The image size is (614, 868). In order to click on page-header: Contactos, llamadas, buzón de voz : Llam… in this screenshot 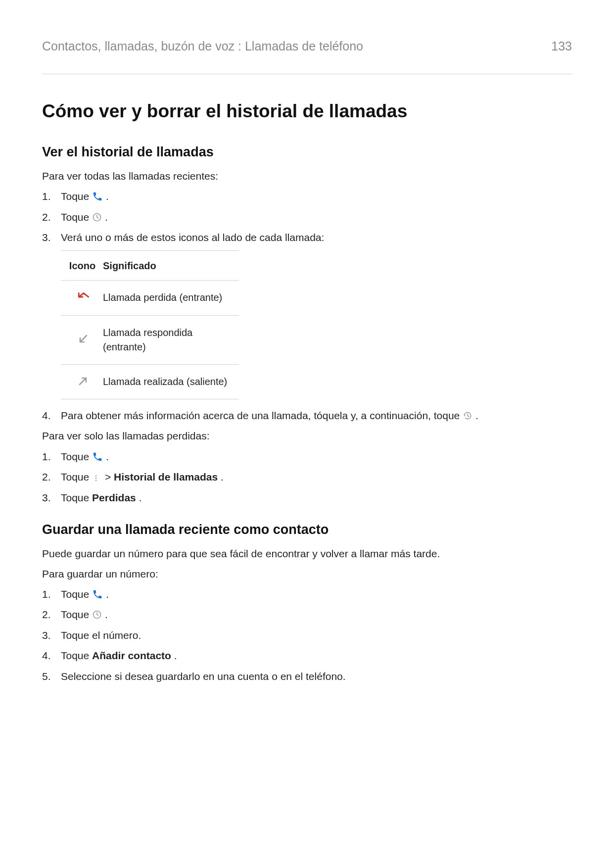, I will do `click(307, 46)`.